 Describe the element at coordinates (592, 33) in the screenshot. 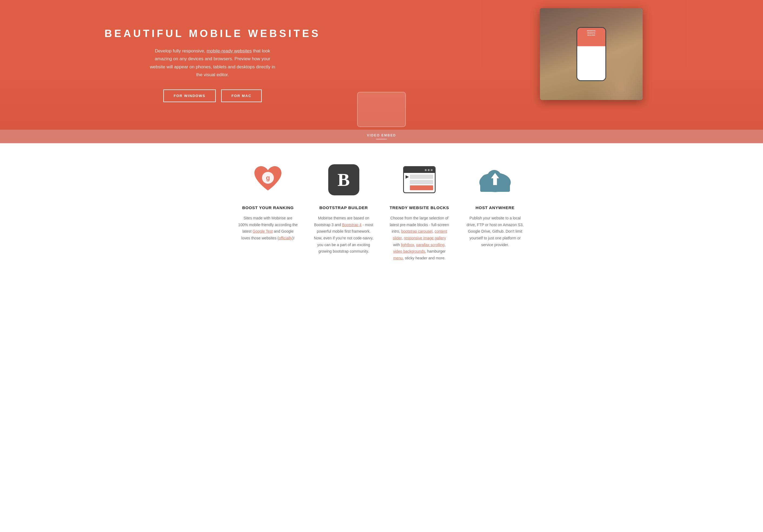

I see `phone-screen-title: MOBIRISEWEBSITEBUILDER` at that location.